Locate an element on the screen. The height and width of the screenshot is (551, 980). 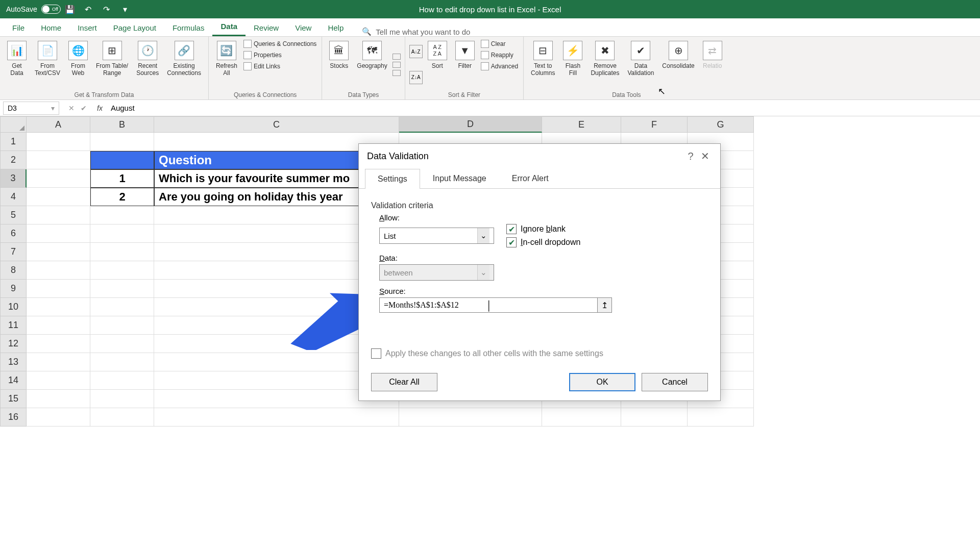
row-header: 8 is located at coordinates (13, 270).